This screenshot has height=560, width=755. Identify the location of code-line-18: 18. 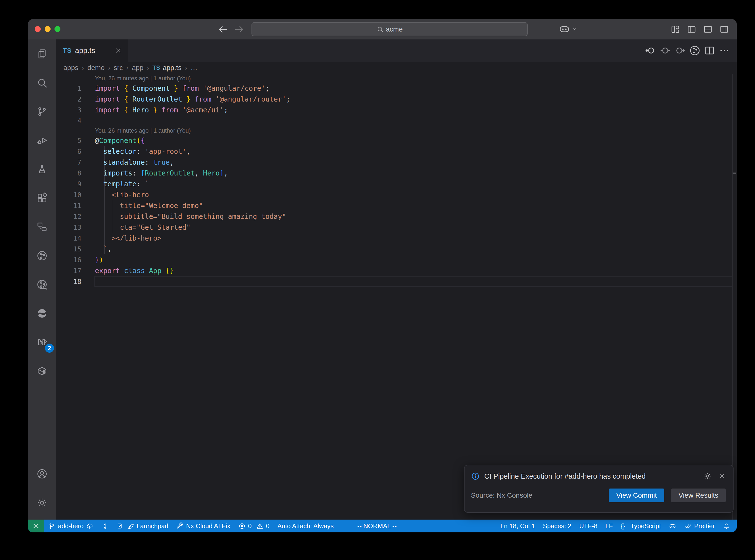
(396, 281).